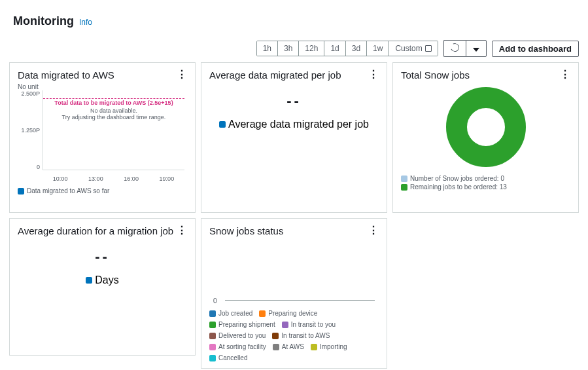 The height and width of the screenshot is (370, 588). What do you see at coordinates (102, 287) in the screenshot?
I see `card-avg-duration: Average duration for a migration job ⋮ -…` at bounding box center [102, 287].